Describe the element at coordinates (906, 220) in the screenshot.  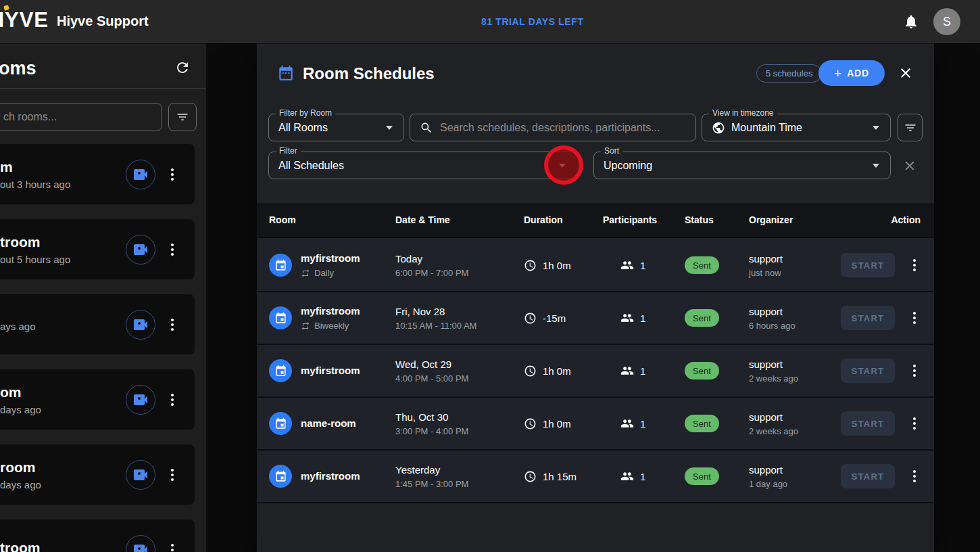
I see `column-action: Action` at that location.